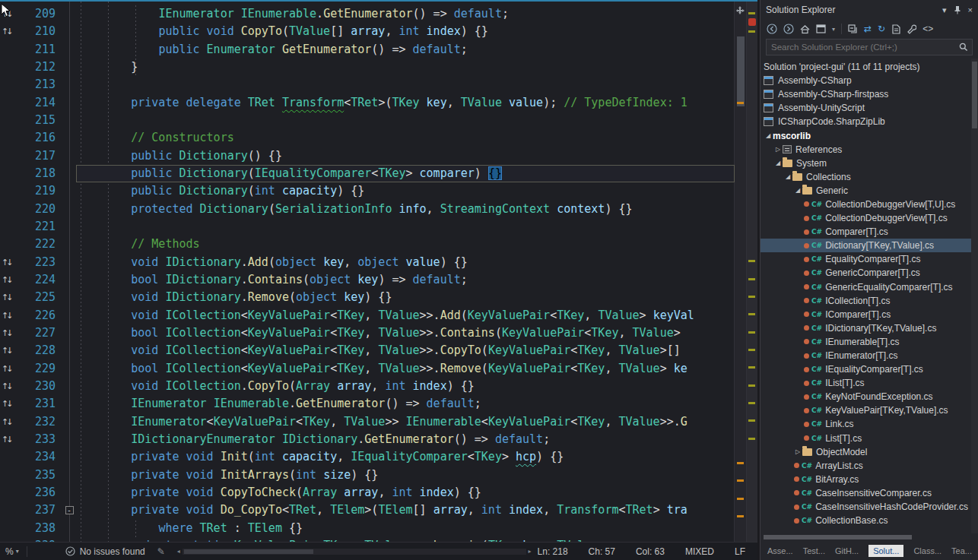 Image resolution: width=978 pixels, height=560 pixels. What do you see at coordinates (847, 551) in the screenshot?
I see `tool-window-tab: GitH...` at bounding box center [847, 551].